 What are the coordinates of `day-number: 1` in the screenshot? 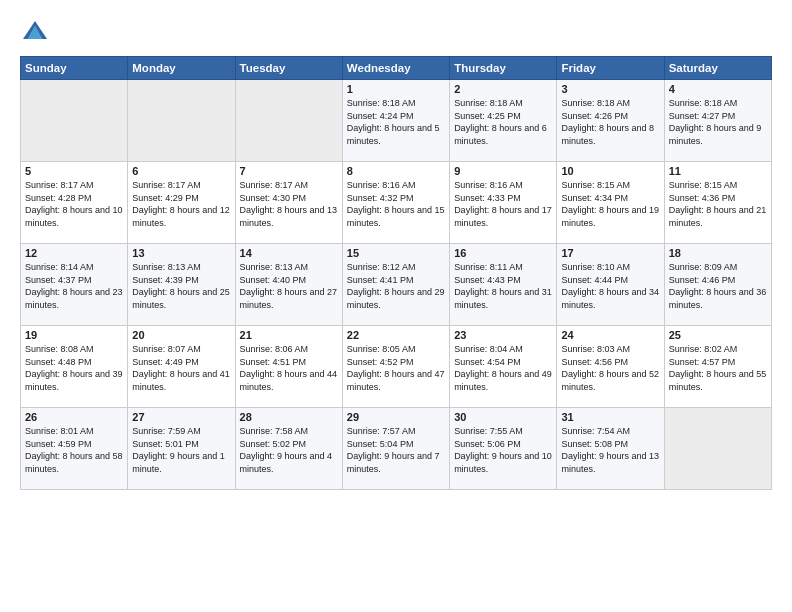 It's located at (396, 89).